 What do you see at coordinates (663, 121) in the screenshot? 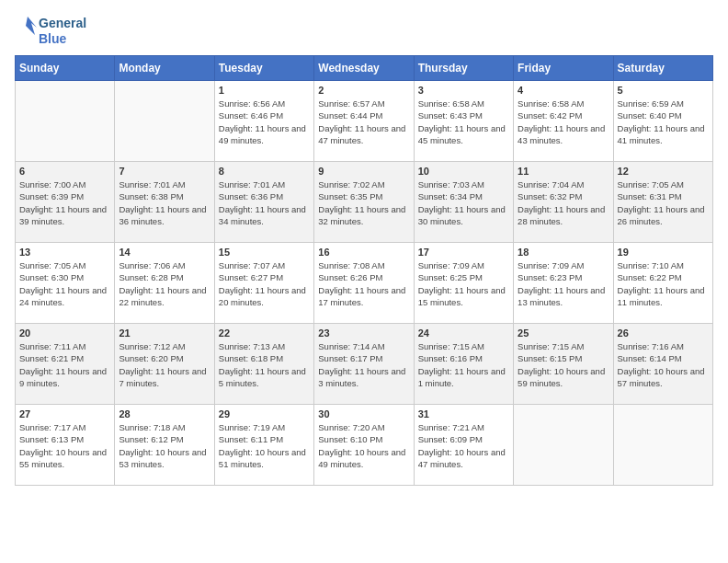
I see `calendar-cell: 5Sunrise: 6:59 AM Sunset: 6:40 PM Daylig…` at bounding box center [663, 121].